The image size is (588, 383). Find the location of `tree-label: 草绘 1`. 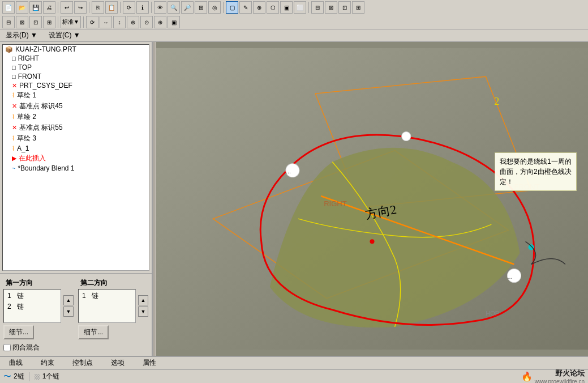

tree-label: 草绘 1 is located at coordinates (27, 95).